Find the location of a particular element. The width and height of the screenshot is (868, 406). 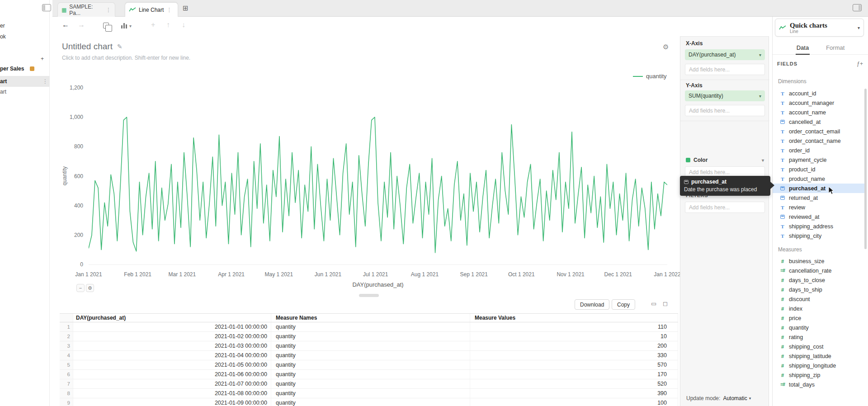

measure-field-discount: #discount is located at coordinates (819, 299).